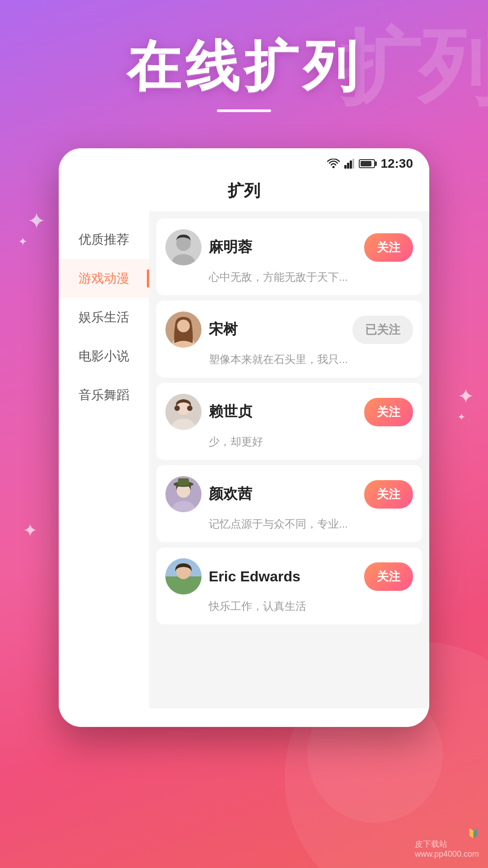 Image resolution: width=488 pixels, height=868 pixels. Describe the element at coordinates (104, 460) in the screenshot. I see `sidebar: 优质推荐 游戏动漫 娱乐生活 电影小说 音乐舞蹈` at that location.